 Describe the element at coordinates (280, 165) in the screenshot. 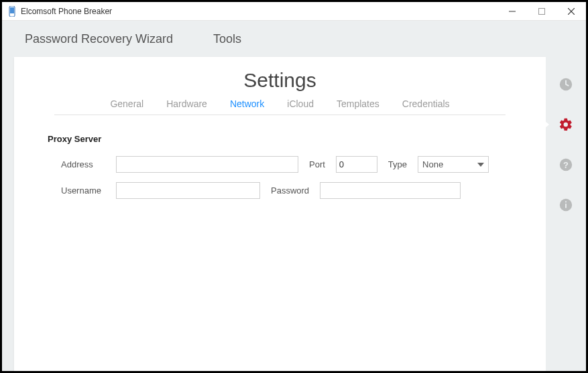

I see `proxy-row-1: Address Port Type None` at that location.